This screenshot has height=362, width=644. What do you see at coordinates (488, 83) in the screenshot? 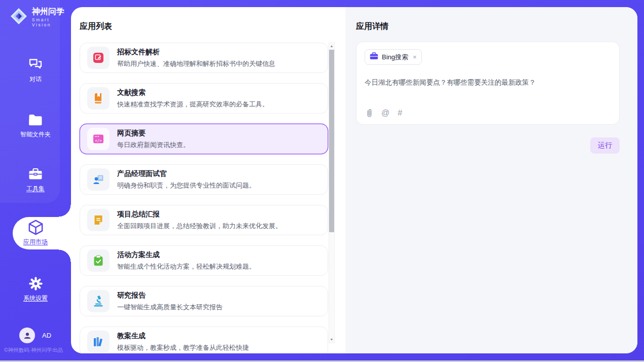
I see `prompt-input: 今日湖北有哪些新闻要点？有哪些需要关注的最新政策？` at bounding box center [488, 83].